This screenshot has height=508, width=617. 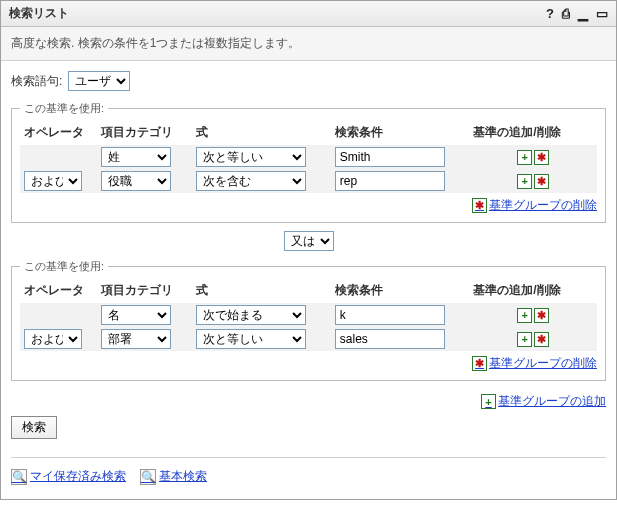 What do you see at coordinates (552, 402) in the screenshot?
I see `add-group-label: 基準グループの追加` at bounding box center [552, 402].